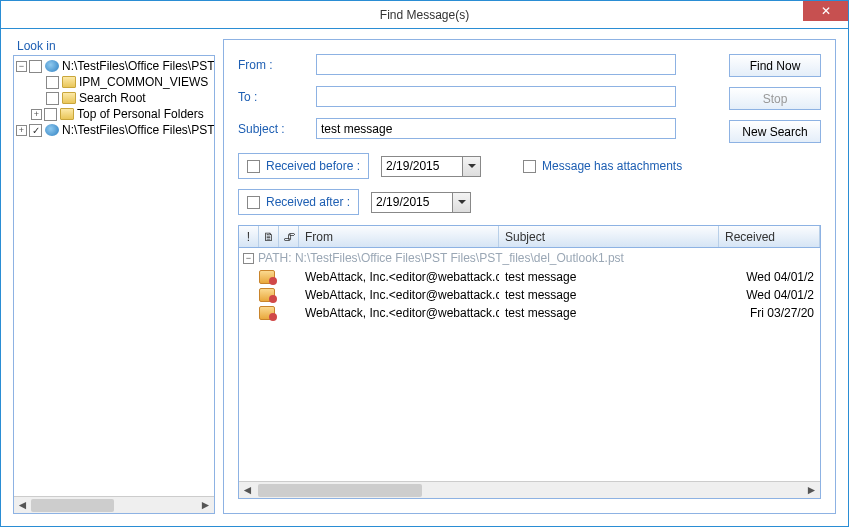 The height and width of the screenshot is (527, 849). I want to click on received-before-date, so click(431, 166).